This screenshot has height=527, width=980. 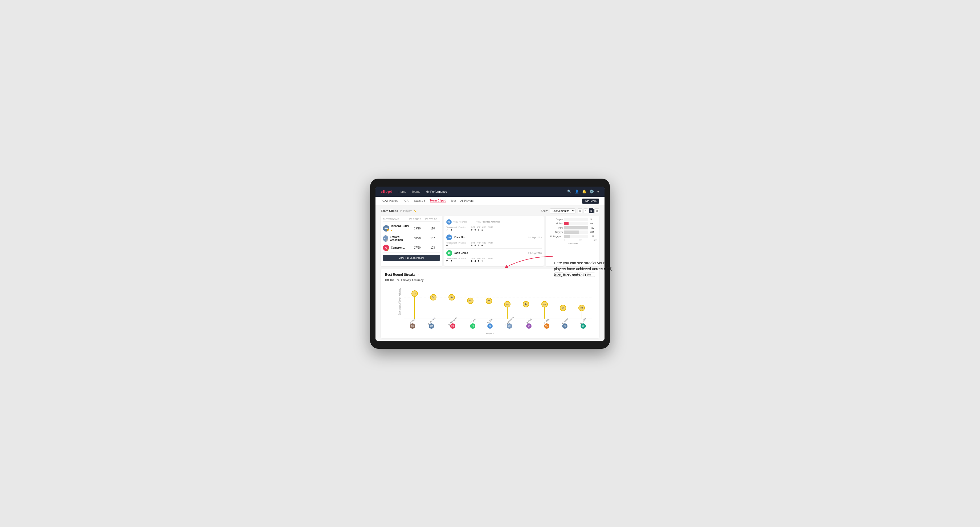 What do you see at coordinates (584, 269) in the screenshot?
I see `annotation-container: Here you can see streaks your players ha…` at bounding box center [584, 269].